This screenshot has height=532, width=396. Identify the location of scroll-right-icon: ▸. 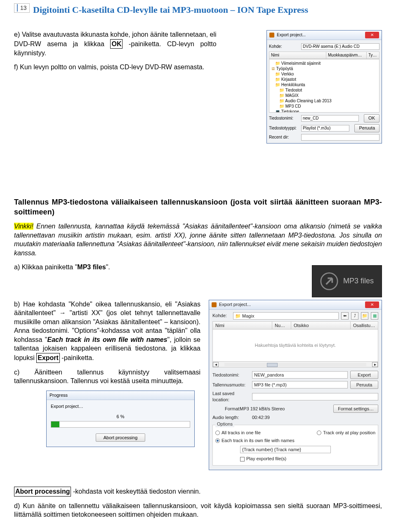
(375, 365).